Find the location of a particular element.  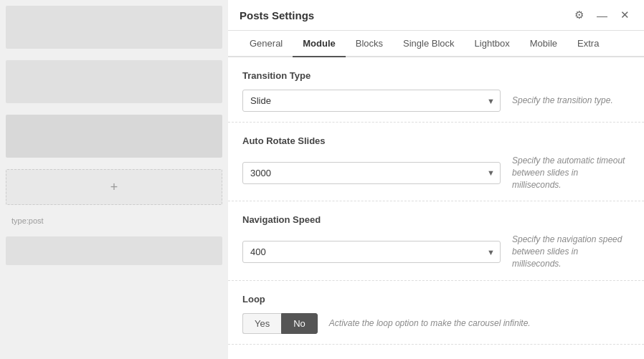

dialog-header: Posts Settings ⚙ — ✕ is located at coordinates (436, 16).